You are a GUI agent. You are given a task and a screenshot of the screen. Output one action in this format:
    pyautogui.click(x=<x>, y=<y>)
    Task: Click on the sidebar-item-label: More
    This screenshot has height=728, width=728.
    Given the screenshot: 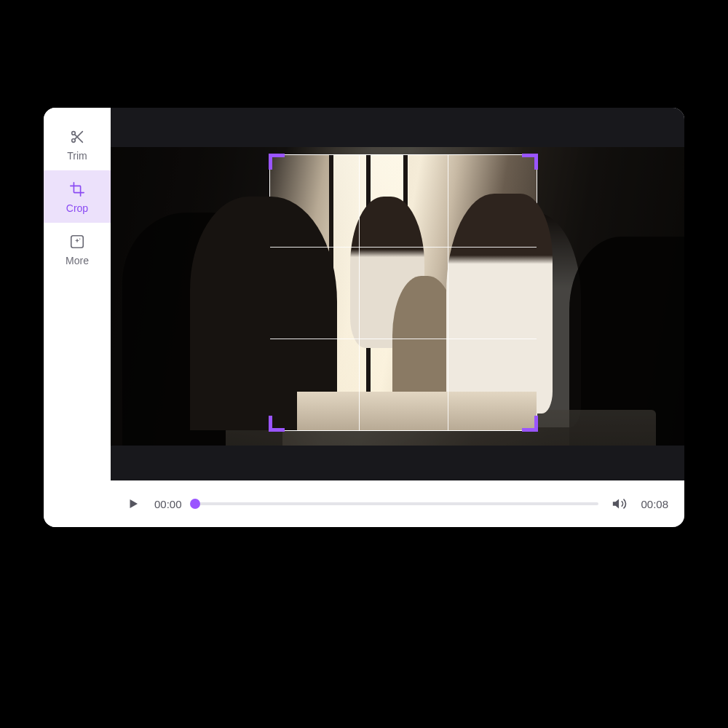 What is the action you would take?
    pyautogui.click(x=77, y=261)
    